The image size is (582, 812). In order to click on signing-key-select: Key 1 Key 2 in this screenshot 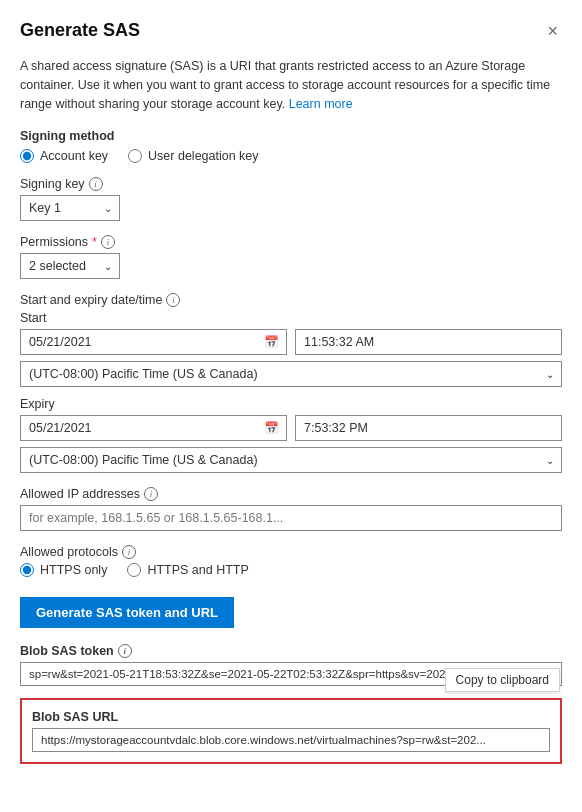, I will do `click(70, 208)`.